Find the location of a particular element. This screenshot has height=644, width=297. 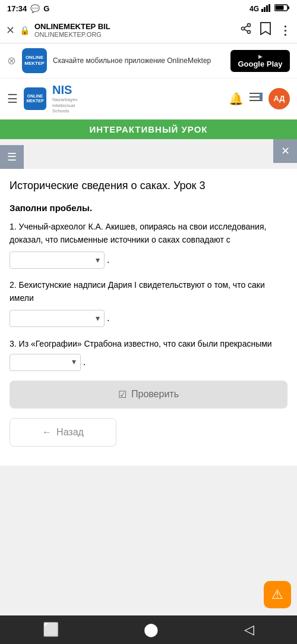

google-play-button: ▶ Google Play is located at coordinates (260, 61).